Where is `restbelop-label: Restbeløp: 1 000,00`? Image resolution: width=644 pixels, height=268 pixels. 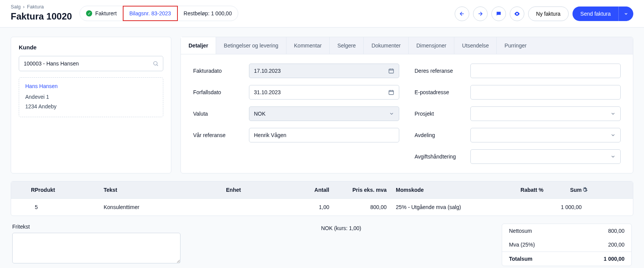 restbelop-label: Restbeløp: 1 000,00 is located at coordinates (208, 13).